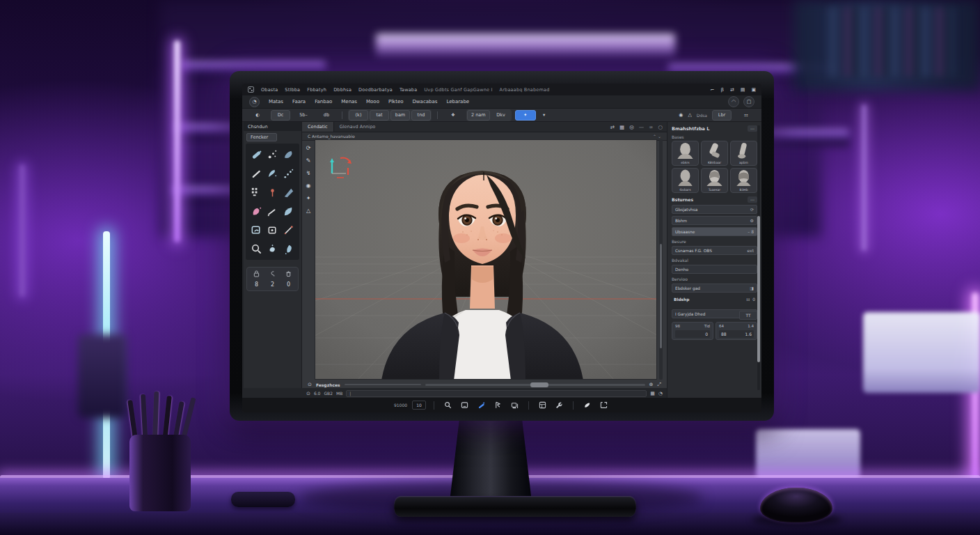 The image size is (980, 535). Describe the element at coordinates (714, 180) in the screenshot. I see `base-thumbnail: Tuaesar` at that location.